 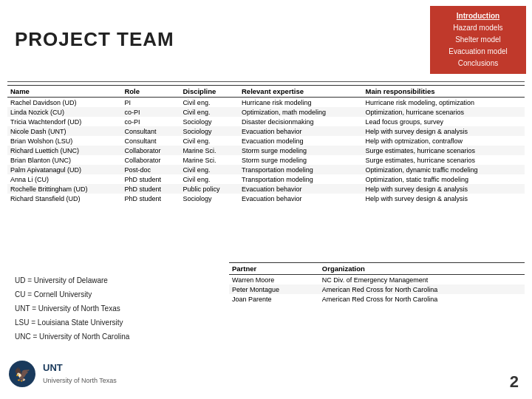 What do you see at coordinates (72, 322) in the screenshot?
I see `legend-item: LSU = Louisiana State University` at bounding box center [72, 322].